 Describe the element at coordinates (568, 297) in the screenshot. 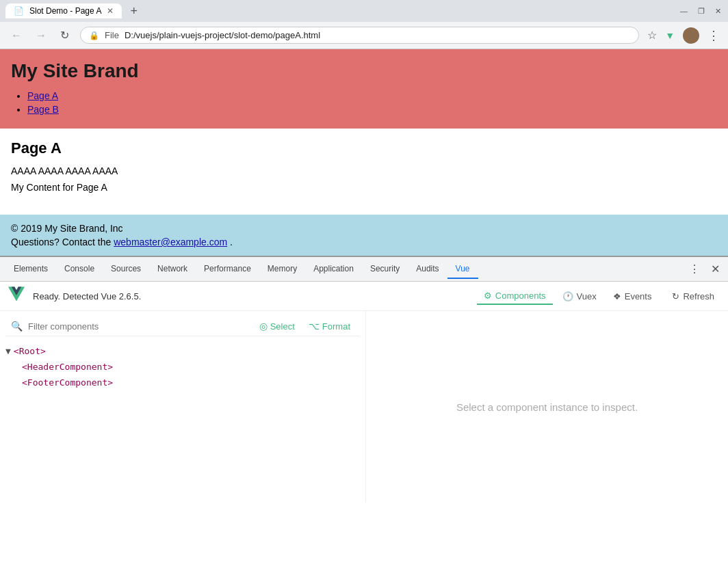

I see `vuex-icon: 🕐` at that location.